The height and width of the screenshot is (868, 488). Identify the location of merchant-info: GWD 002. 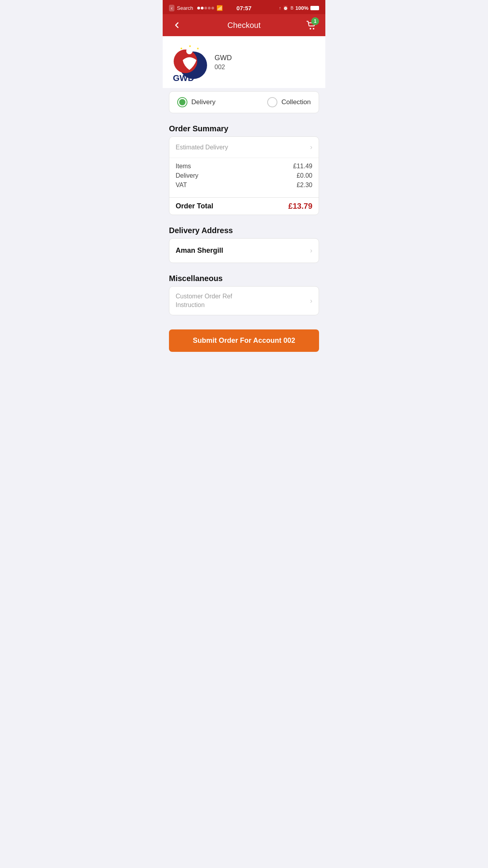
(267, 62).